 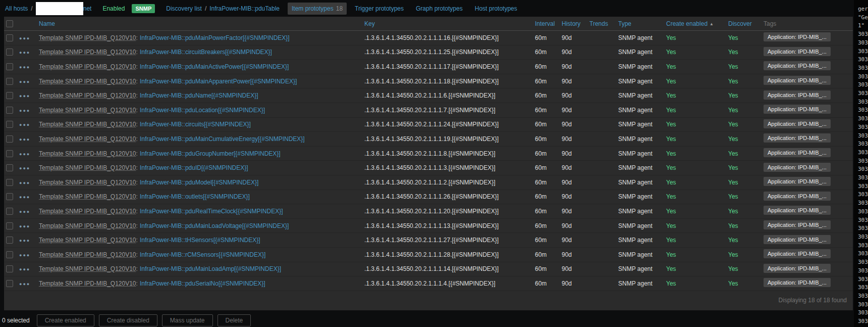 What do you see at coordinates (203, 284) in the screenshot?
I see `item-name-link: InfraPower-MIB::pduSerialNo[{#SNMPINDEX}…` at bounding box center [203, 284].